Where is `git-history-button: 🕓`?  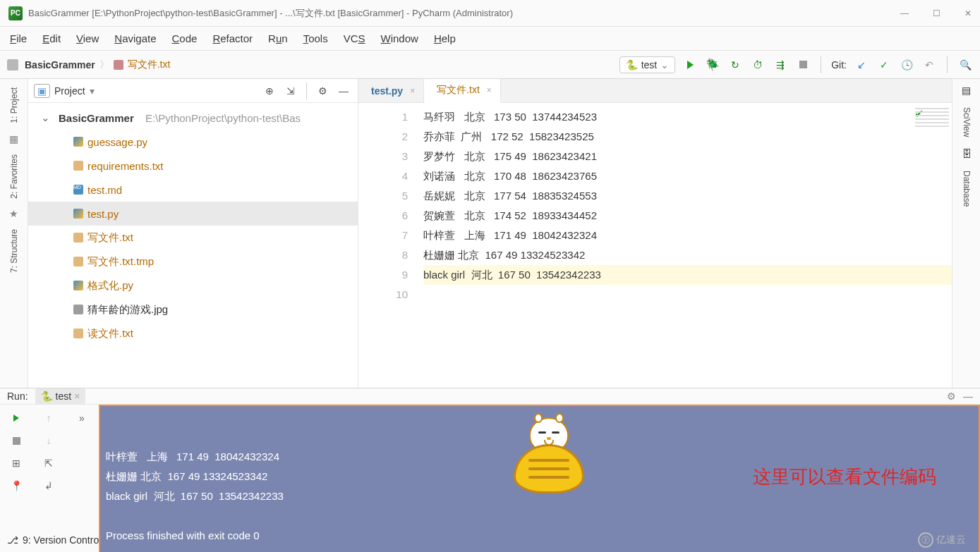 git-history-button: 🕓 is located at coordinates (907, 65).